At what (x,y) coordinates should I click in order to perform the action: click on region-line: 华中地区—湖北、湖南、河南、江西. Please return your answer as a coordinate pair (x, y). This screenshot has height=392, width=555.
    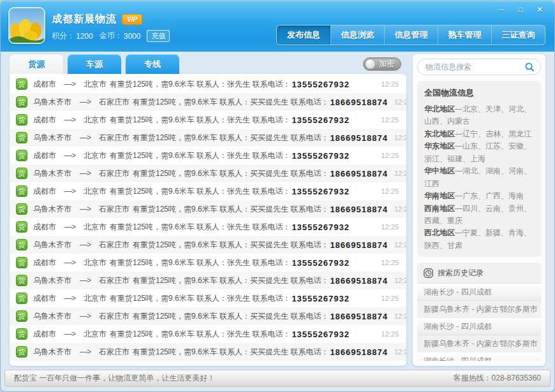
    Looking at the image, I should click on (479, 177).